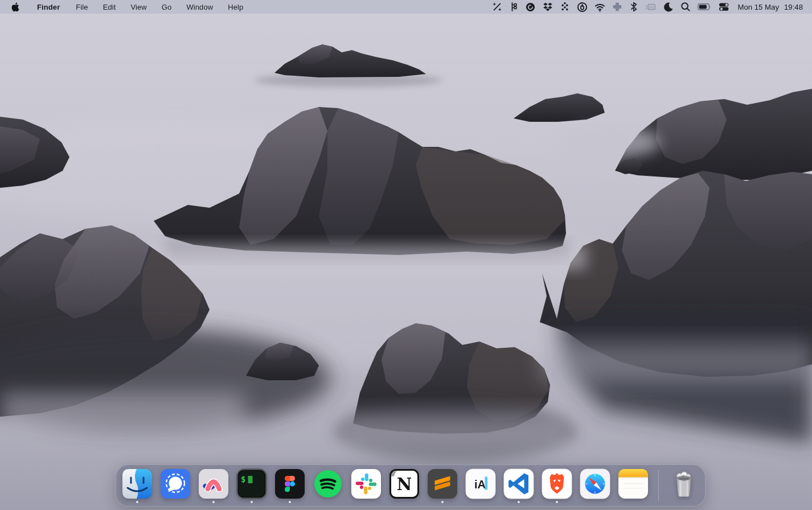  What do you see at coordinates (794, 7) in the screenshot?
I see `clock-time: 19:48` at bounding box center [794, 7].